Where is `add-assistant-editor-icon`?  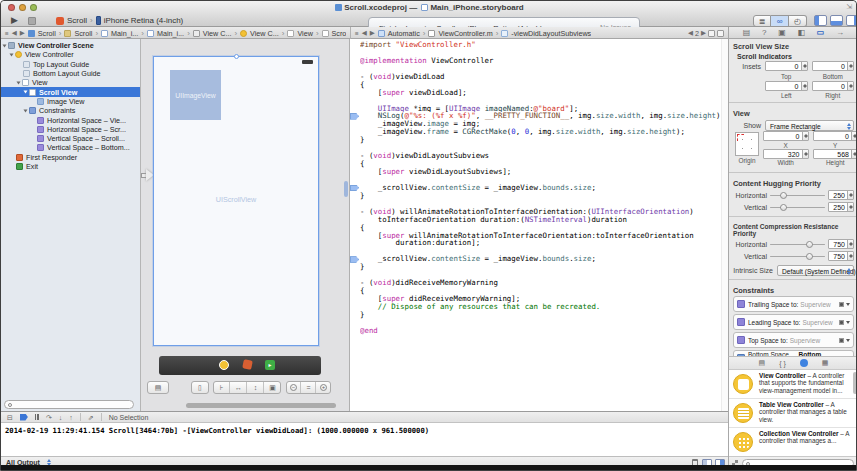 add-assistant-editor-icon is located at coordinates (712, 34).